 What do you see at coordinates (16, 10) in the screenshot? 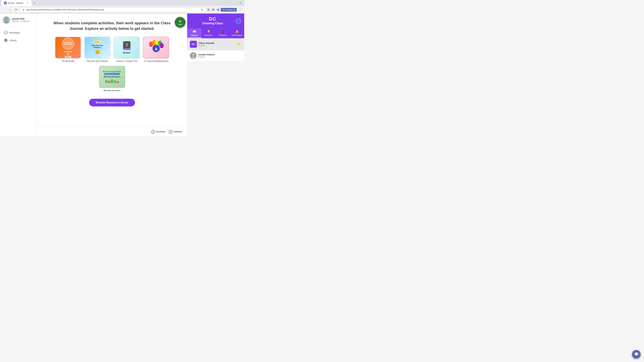
I see `refresh-button: ↻` at bounding box center [16, 10].